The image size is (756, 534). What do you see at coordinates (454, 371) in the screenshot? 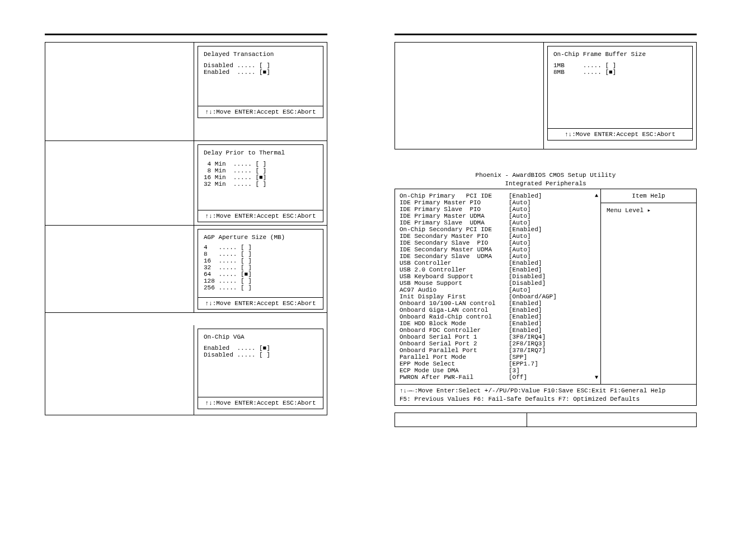
I see `bios-item-label: ECP Mode Use DMA` at bounding box center [454, 371].